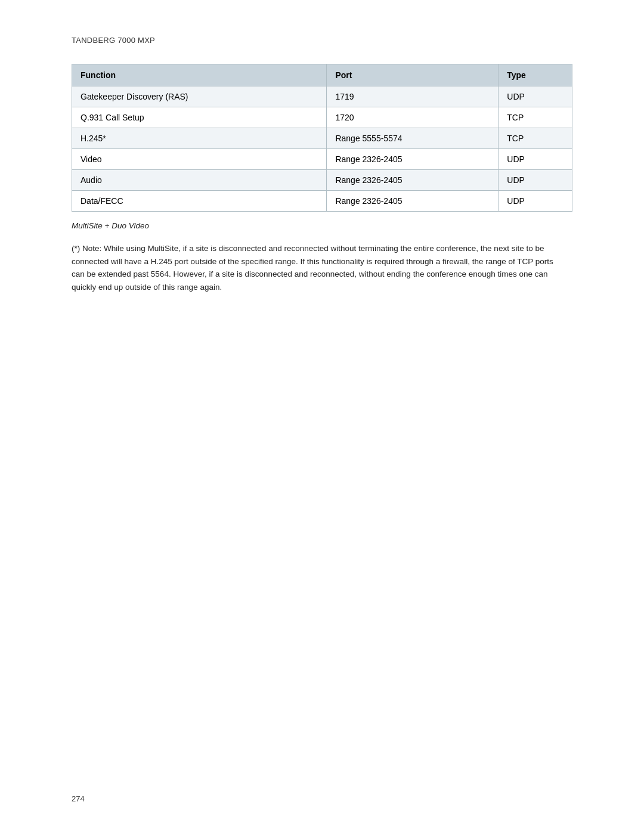 The image size is (644, 833). Describe the element at coordinates (199, 160) in the screenshot. I see `cell-function: Video` at that location.